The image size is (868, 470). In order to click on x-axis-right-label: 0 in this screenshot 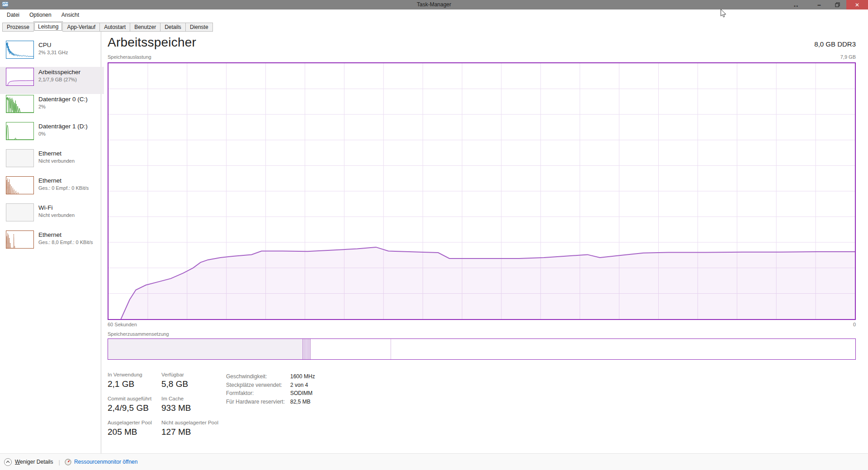, I will do `click(854, 324)`.